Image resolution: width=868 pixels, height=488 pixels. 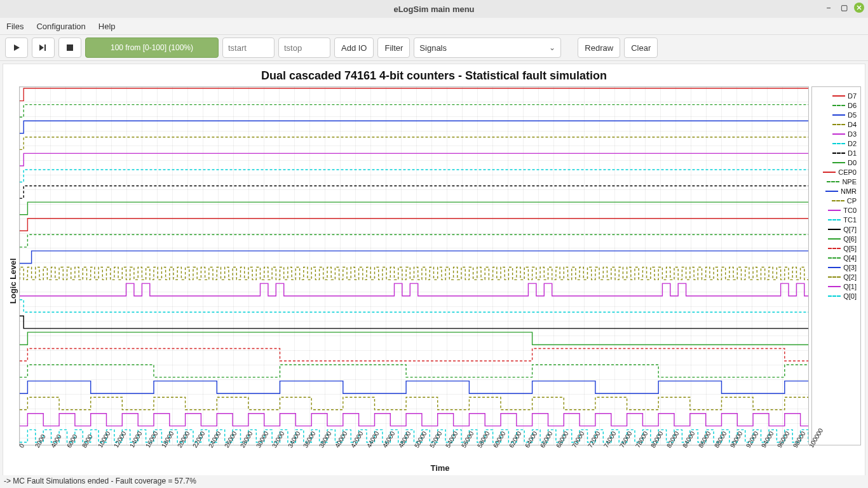 What do you see at coordinates (354, 48) in the screenshot?
I see `add-io-button: Add IO` at bounding box center [354, 48].